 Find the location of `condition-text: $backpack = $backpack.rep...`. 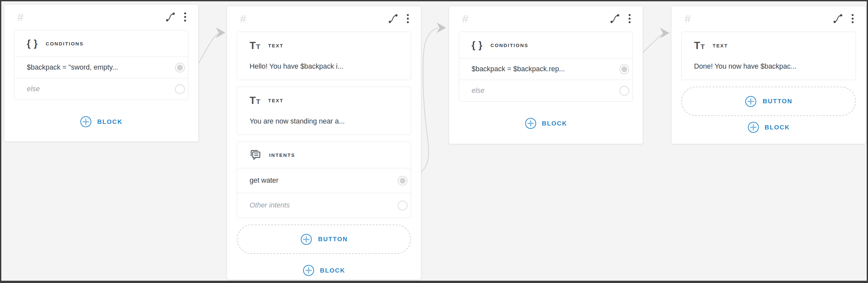

condition-text: $backpack = $backpack.rep... is located at coordinates (518, 69).